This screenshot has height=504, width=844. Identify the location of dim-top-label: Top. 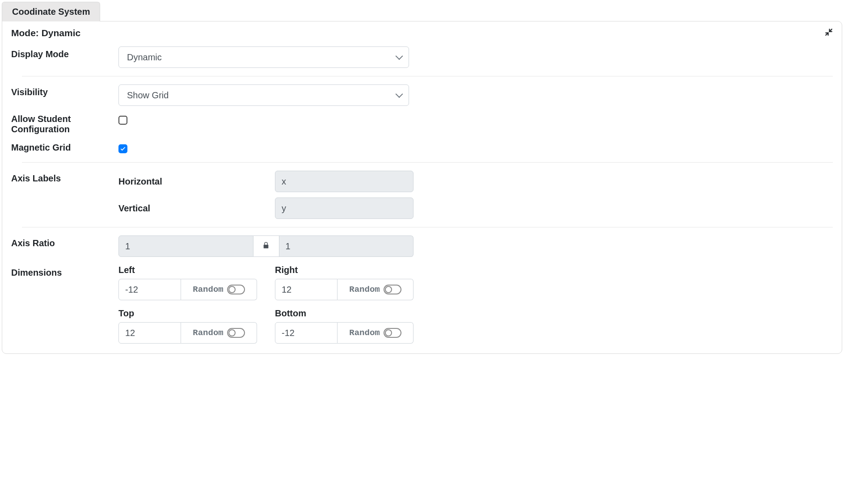
(188, 314).